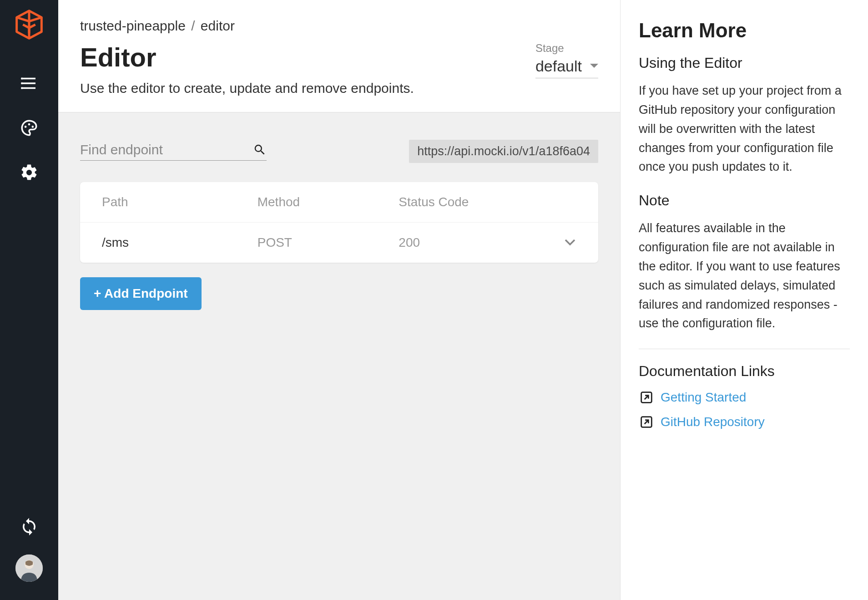 This screenshot has height=600, width=868. I want to click on doc-link-getting-started: Getting Started, so click(744, 397).